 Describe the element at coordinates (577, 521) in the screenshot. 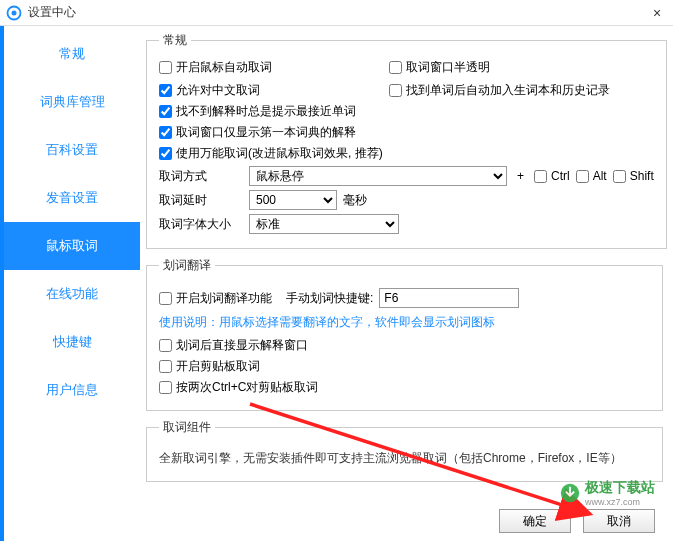

I see `footer-buttons: 确定 取消` at that location.